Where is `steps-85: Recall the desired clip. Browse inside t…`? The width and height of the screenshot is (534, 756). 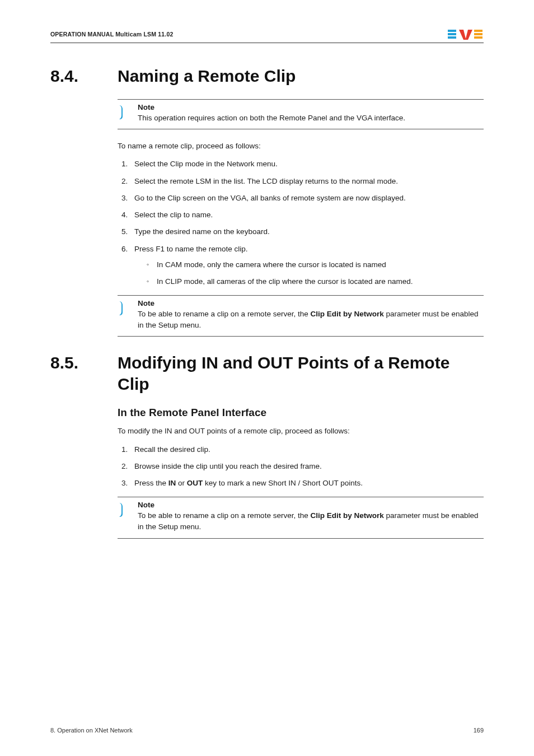
steps-85: Recall the desired clip. Browse inside t… is located at coordinates (301, 467).